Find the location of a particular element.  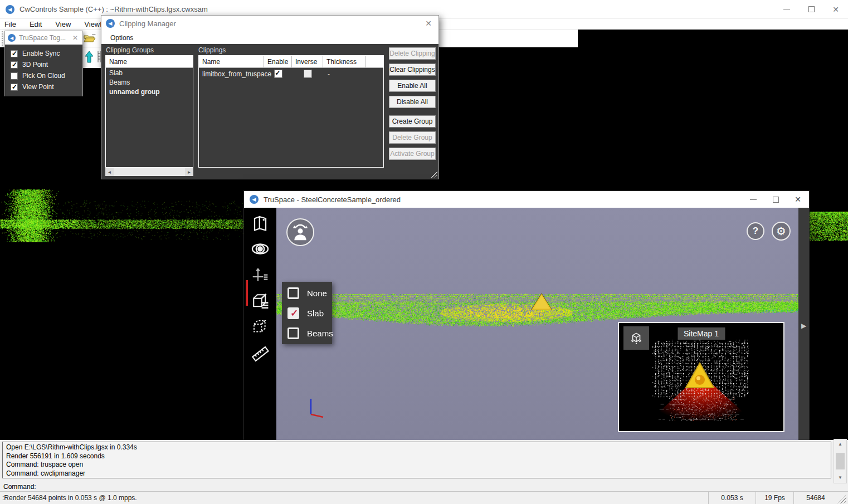

orientation-axes-icon is located at coordinates (316, 409).